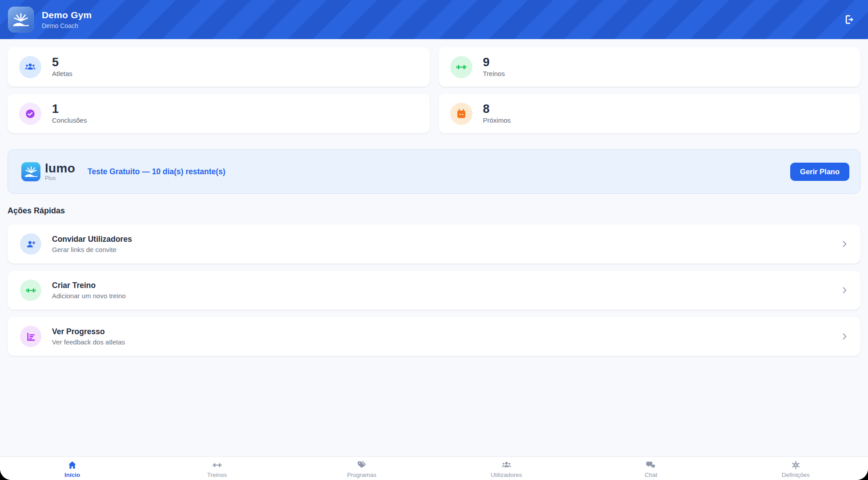 This screenshot has width=868, height=480. I want to click on nav-label: Treinos, so click(217, 475).